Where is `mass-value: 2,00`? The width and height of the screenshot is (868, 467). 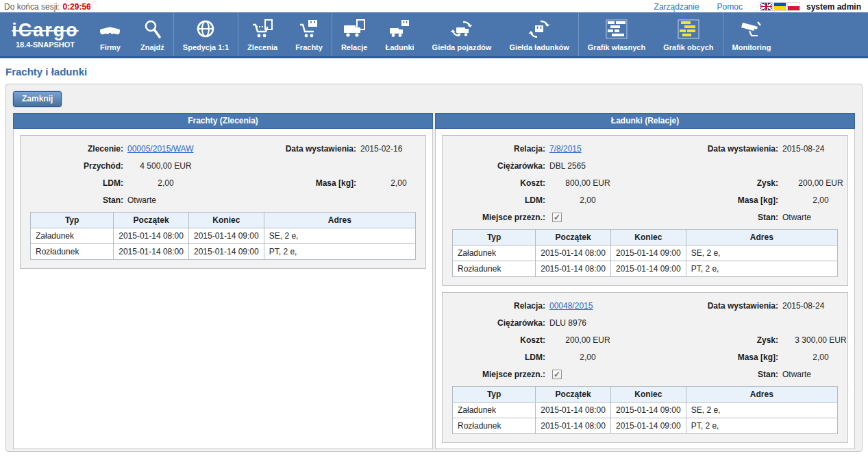 mass-value: 2,00 is located at coordinates (397, 183).